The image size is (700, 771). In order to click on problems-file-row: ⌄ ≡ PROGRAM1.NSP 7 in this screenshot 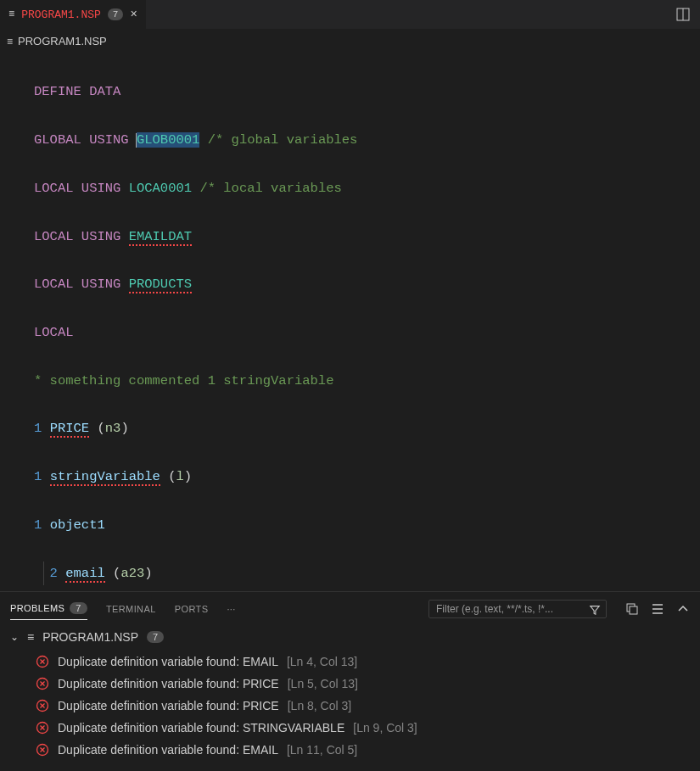, I will do `click(350, 639)`.